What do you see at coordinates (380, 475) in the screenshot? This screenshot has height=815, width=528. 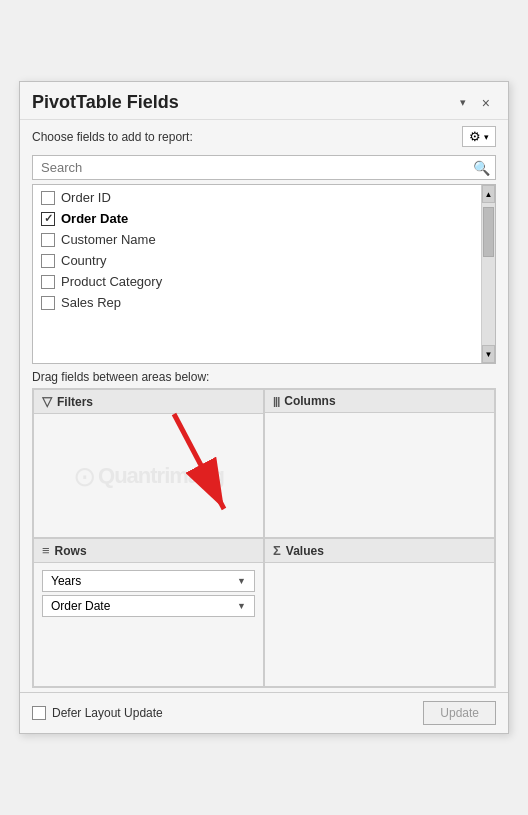 I see `columns-body` at bounding box center [380, 475].